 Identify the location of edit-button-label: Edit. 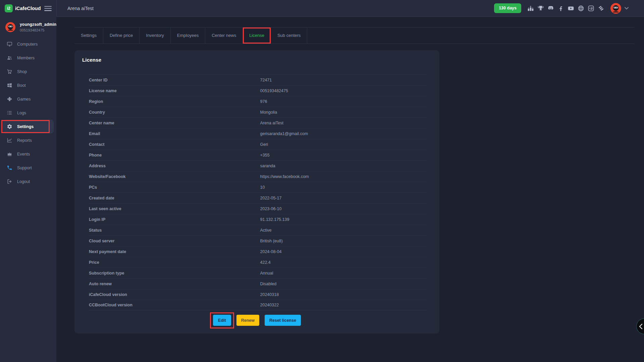
(222, 320).